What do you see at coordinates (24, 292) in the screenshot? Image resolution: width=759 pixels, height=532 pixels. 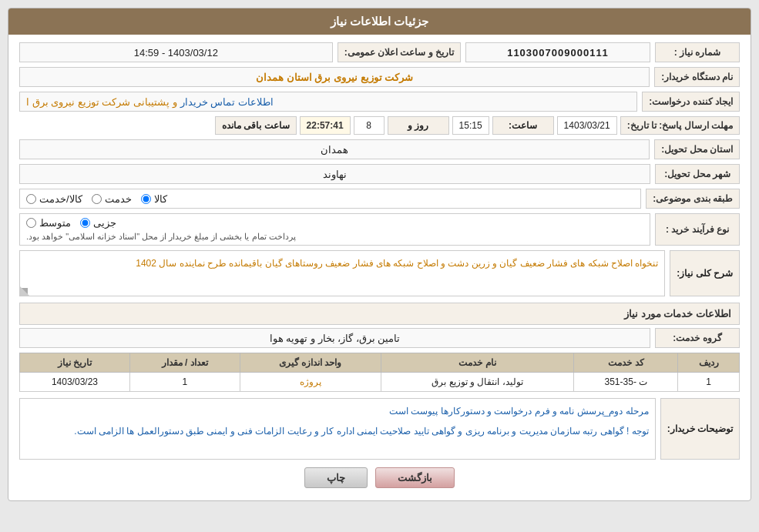 I see `resize-handle` at bounding box center [24, 292].